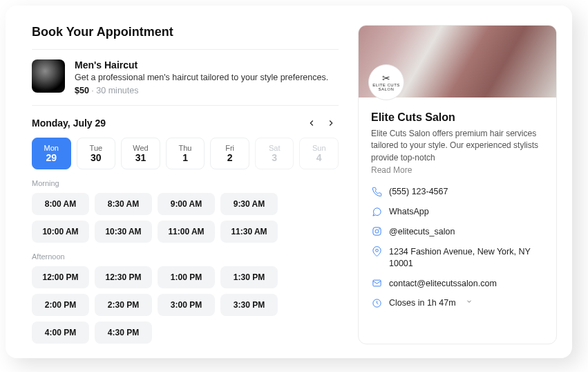  Describe the element at coordinates (319, 148) in the screenshot. I see `day-of-week: Sun` at that location.